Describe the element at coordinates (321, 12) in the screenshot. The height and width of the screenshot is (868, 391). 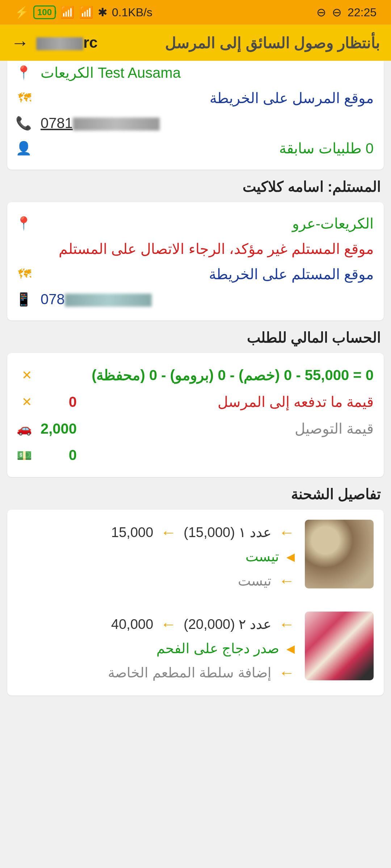
I see `status-icon-2: ⊖` at that location.